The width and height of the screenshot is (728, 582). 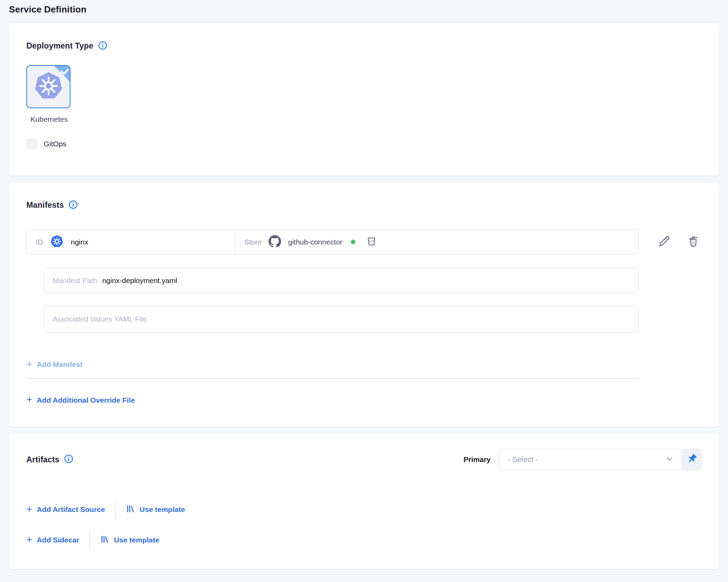 I want to click on manifest-path-value: nginx-deployment.yaml, so click(x=139, y=281).